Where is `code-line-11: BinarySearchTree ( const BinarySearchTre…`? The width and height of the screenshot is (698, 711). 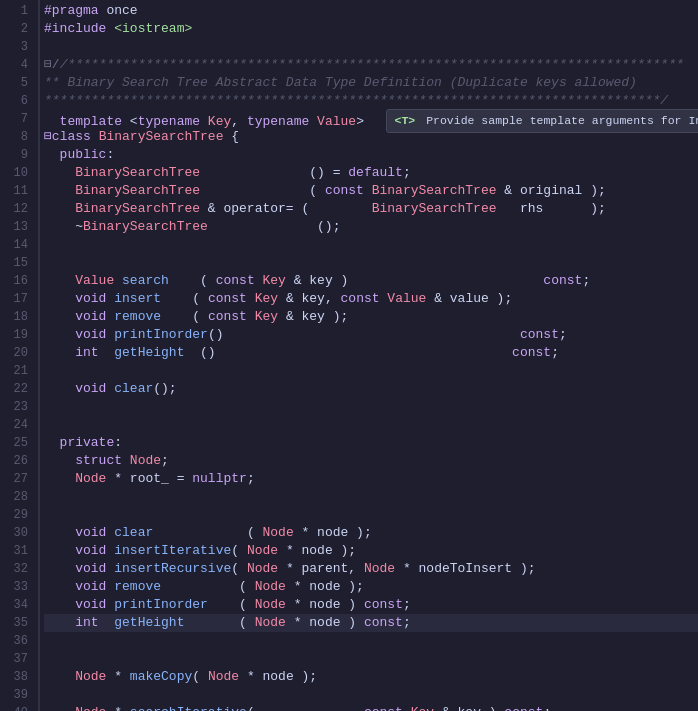 code-line-11: BinarySearchTree ( const BinarySearchTre… is located at coordinates (371, 191).